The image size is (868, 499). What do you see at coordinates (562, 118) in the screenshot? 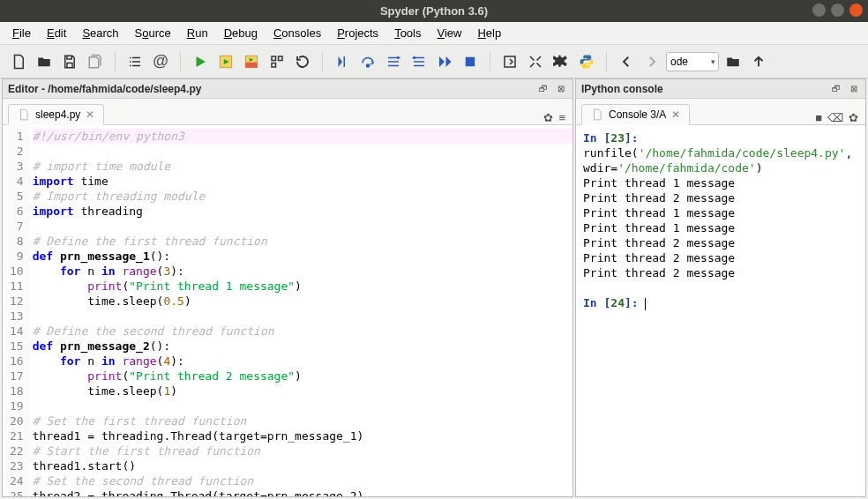
I see `editor-menu-icon: ≡` at bounding box center [562, 118].